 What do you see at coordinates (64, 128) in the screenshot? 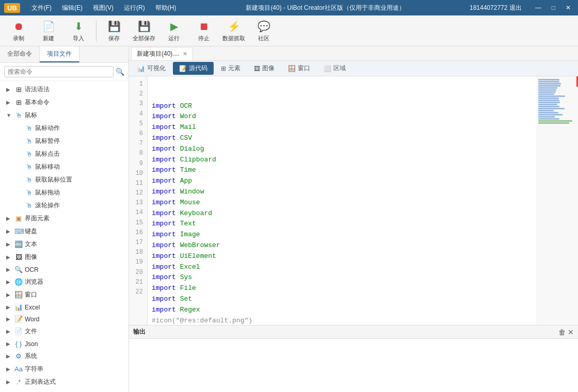
I see `tree-item: 🖱 鼠标动作` at bounding box center [64, 128].